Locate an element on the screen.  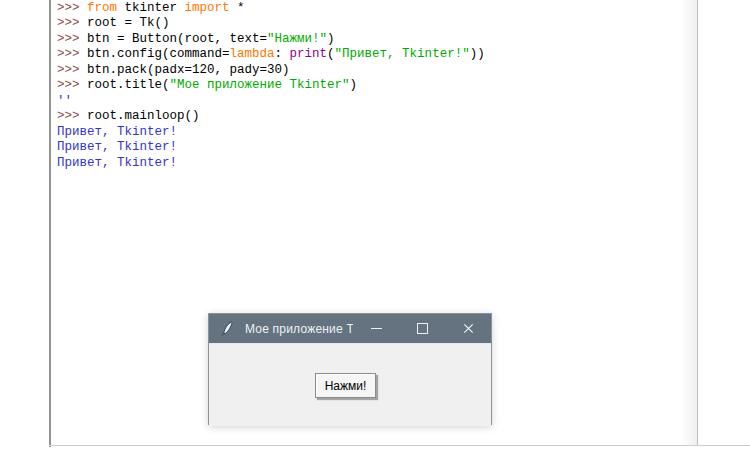
nazhmi-button: Нажми! is located at coordinates (346, 386).